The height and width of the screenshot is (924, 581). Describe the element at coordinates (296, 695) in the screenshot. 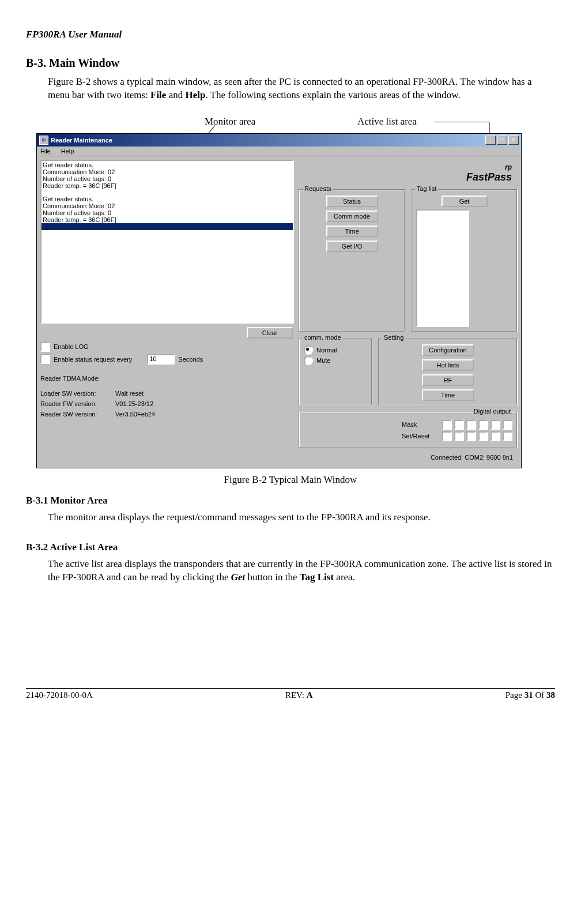

I see `footer-rev-label: REV:` at that location.